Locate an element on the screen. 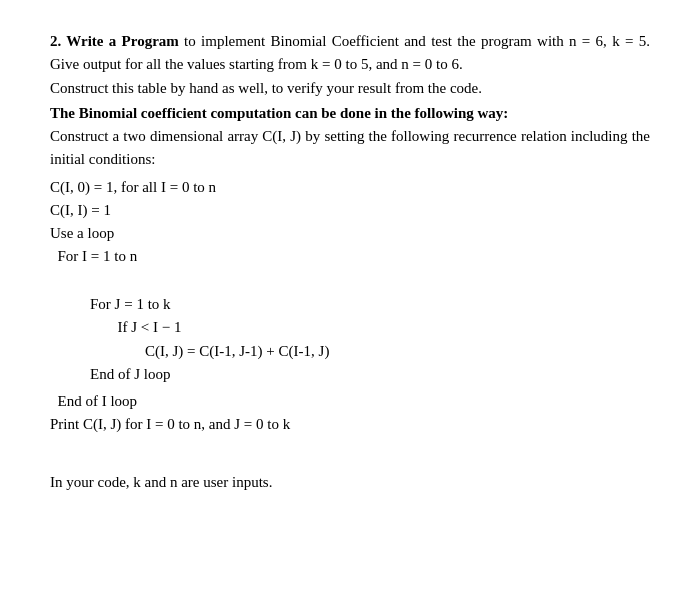  condition-4: For I = 1 to n is located at coordinates (350, 256).